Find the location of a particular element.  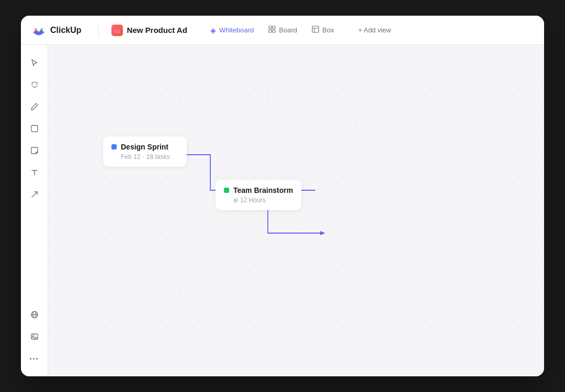

ai-tool is located at coordinates (35, 85).